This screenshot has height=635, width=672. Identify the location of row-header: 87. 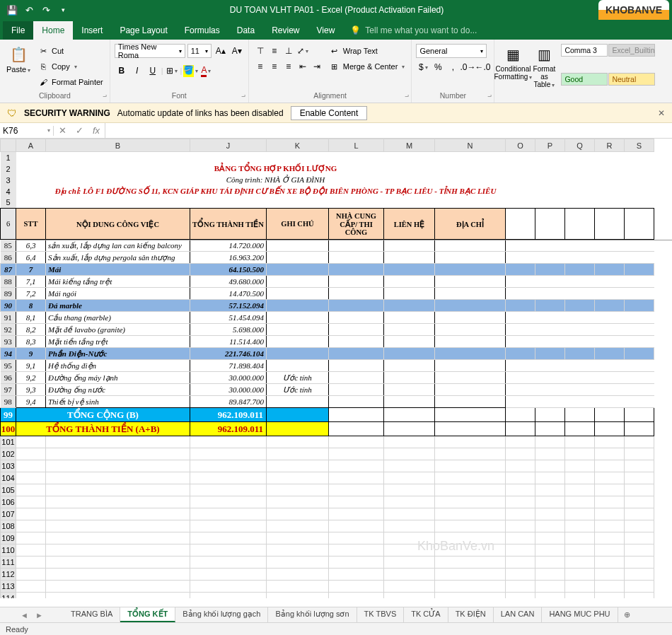
(8, 270).